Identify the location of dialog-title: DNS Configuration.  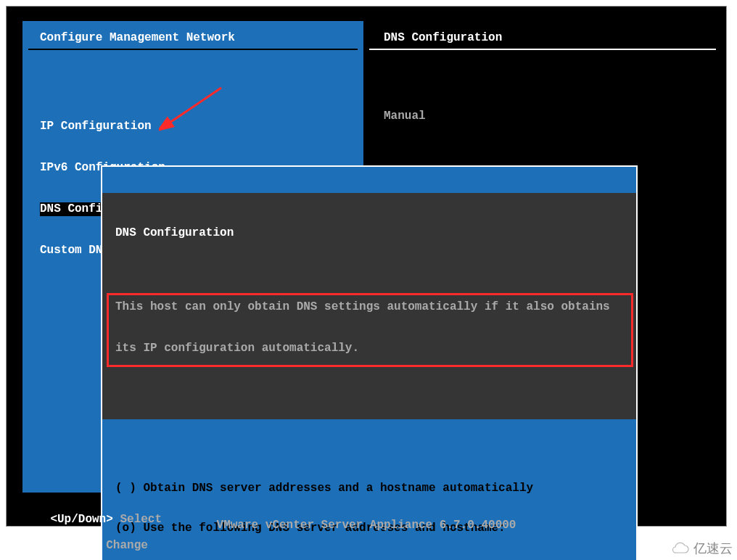
(369, 233).